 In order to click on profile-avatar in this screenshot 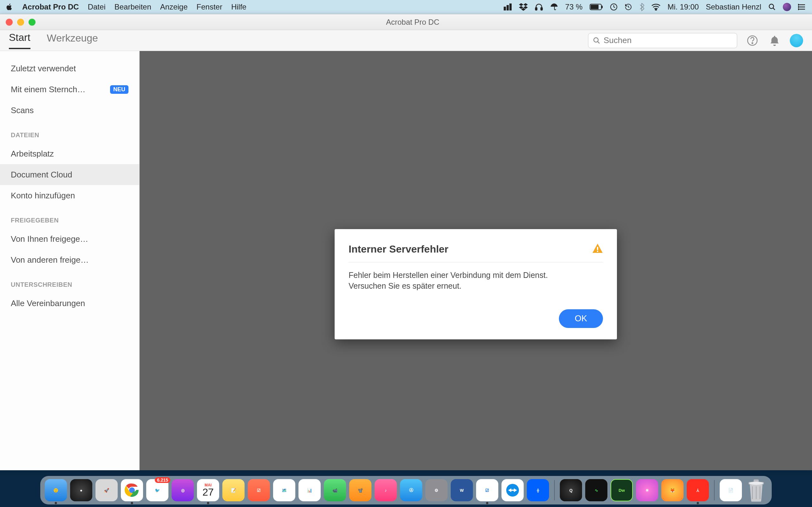, I will do `click(797, 41)`.